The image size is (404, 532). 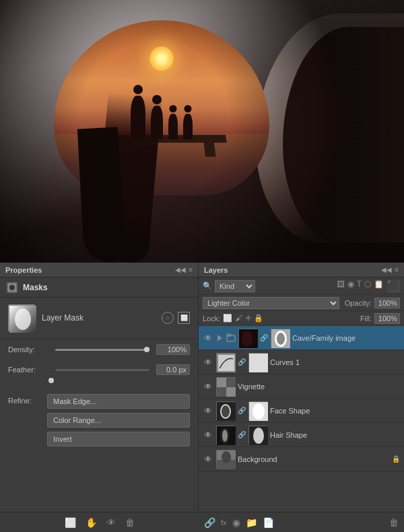 I want to click on layer-visibility-curves: 👁, so click(x=208, y=362).